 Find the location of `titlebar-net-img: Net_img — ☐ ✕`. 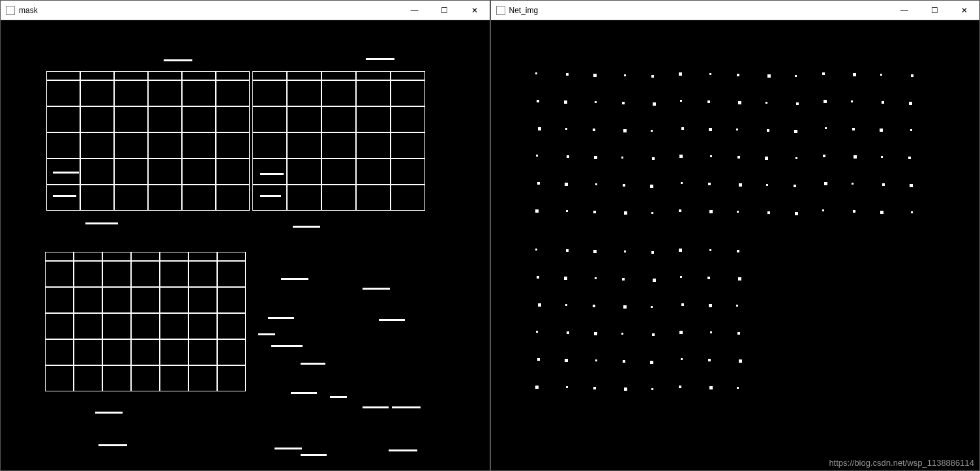

titlebar-net-img: Net_img — ☐ ✕ is located at coordinates (735, 10).